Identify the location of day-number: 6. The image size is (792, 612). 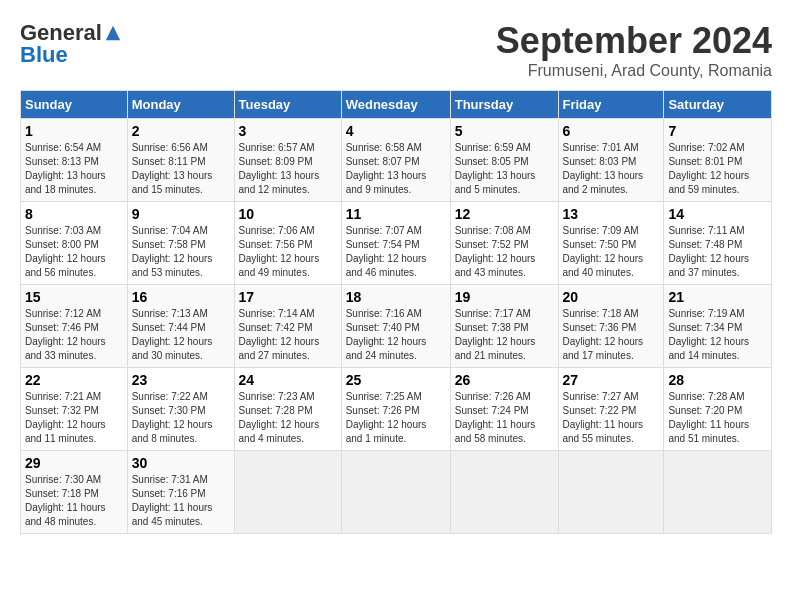
(612, 131).